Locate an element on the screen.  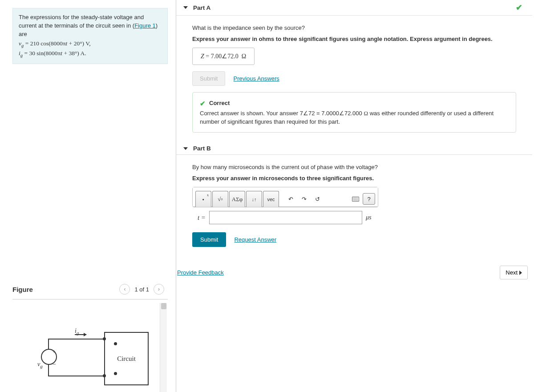
sqrt-button: √▫ is located at coordinates (220, 199).